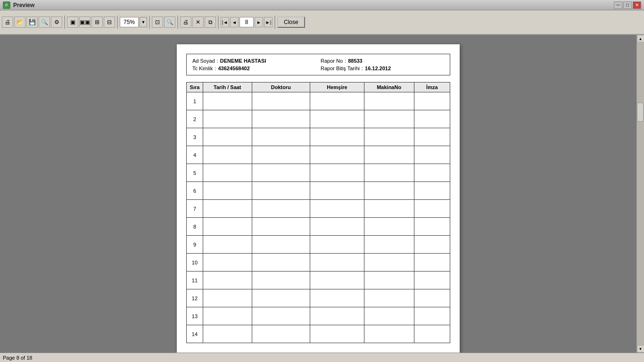  I want to click on close-window-button: ✕, so click(637, 5).